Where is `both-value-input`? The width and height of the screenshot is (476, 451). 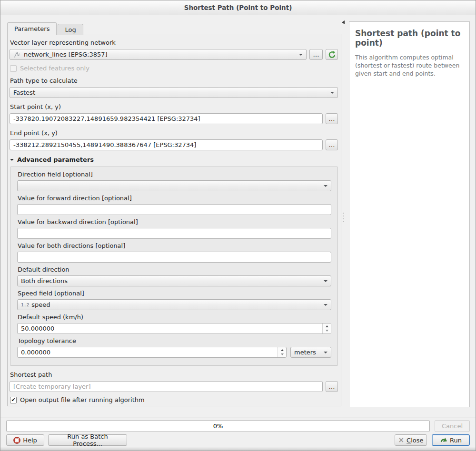 both-value-input is located at coordinates (174, 257).